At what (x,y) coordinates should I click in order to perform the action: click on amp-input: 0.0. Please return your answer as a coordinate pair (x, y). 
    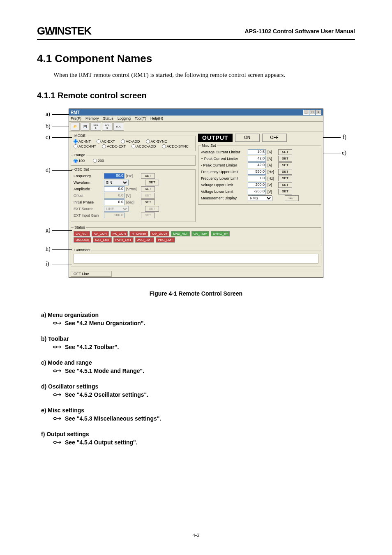
    Looking at the image, I should click on (114, 189).